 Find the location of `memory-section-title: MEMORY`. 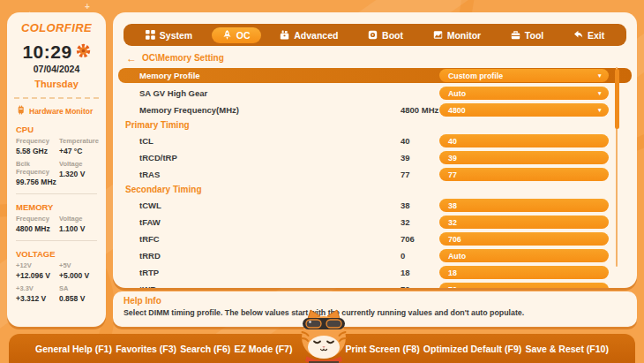

memory-section-title: MEMORY is located at coordinates (61, 207).